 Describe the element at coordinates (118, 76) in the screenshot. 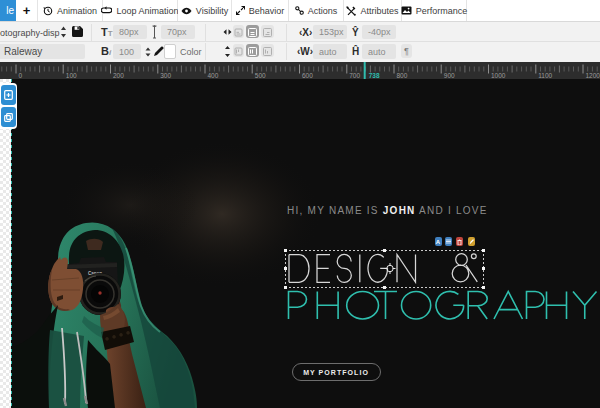

I see `svg-text: 200` at that location.